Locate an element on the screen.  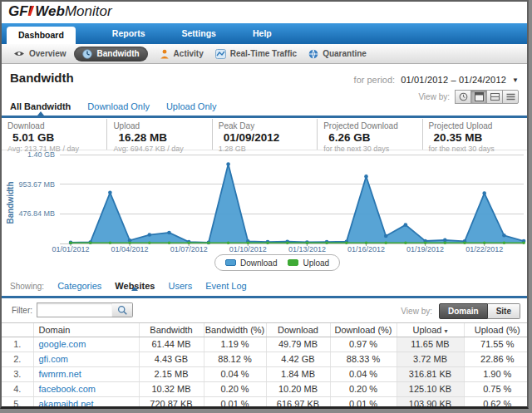
legend-item-download: Download is located at coordinates (251, 263).